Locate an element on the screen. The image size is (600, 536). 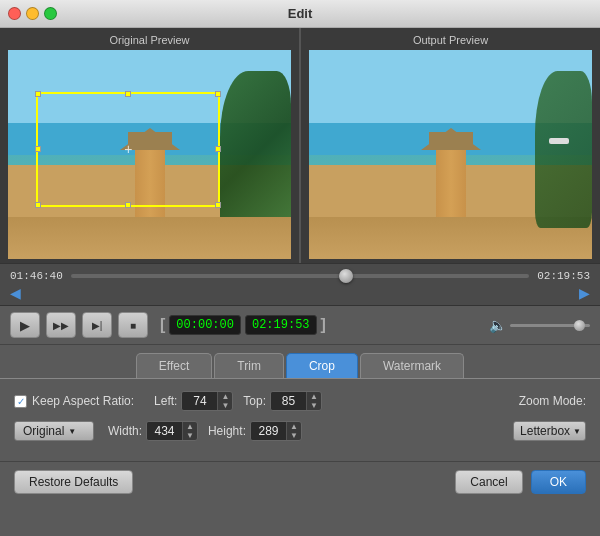
left-label: Left: is located at coordinates (166, 401).